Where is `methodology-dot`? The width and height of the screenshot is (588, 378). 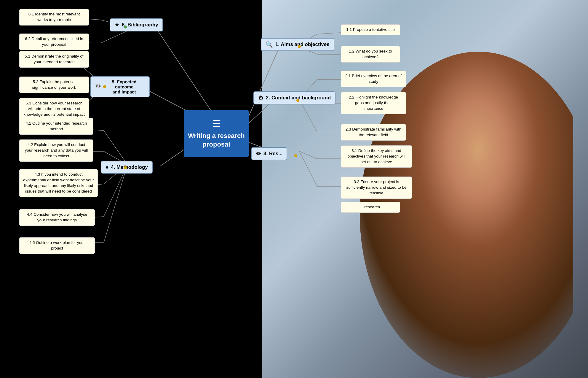 methodology-dot is located at coordinates (125, 168).